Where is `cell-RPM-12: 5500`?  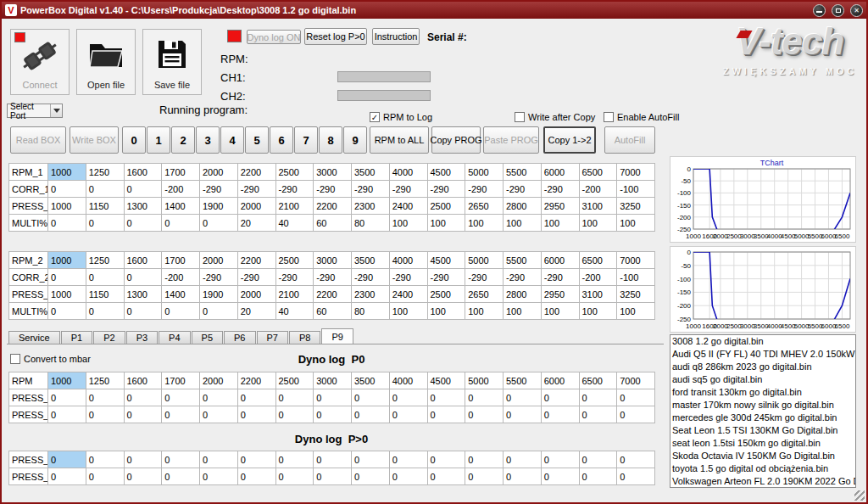
cell-RPM-12: 5500 is located at coordinates (522, 381).